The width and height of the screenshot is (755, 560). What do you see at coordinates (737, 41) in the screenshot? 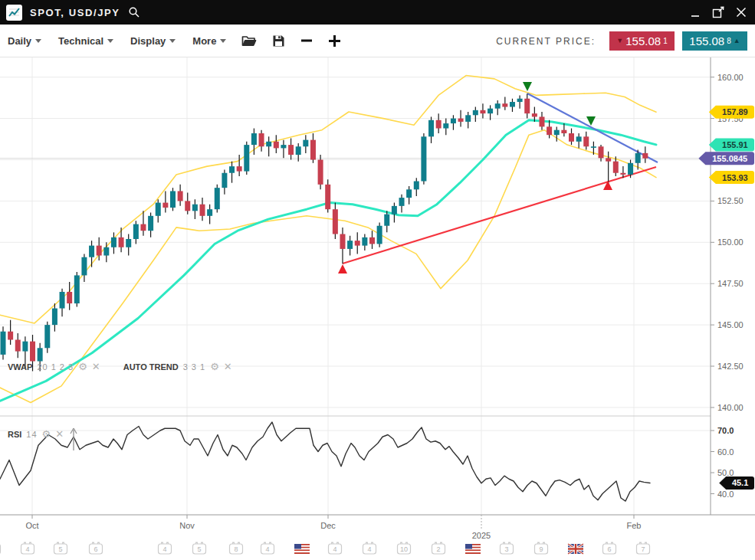
I see `arrow-up-icon: ▲` at bounding box center [737, 41].